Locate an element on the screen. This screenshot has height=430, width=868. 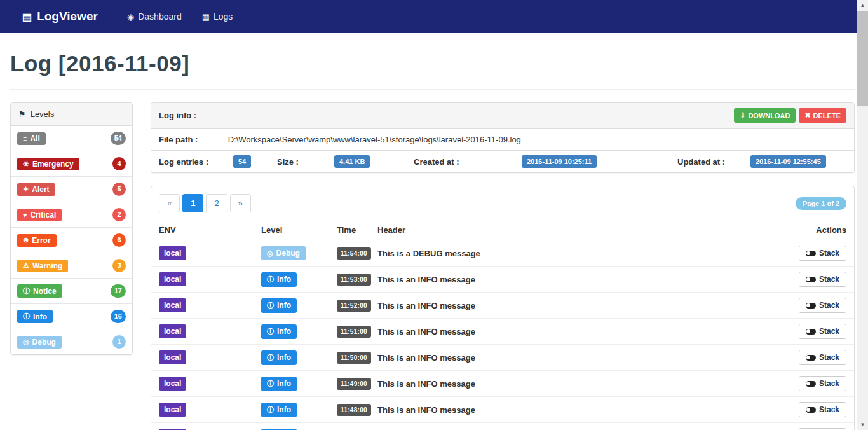
level-label: Critical is located at coordinates (43, 215).